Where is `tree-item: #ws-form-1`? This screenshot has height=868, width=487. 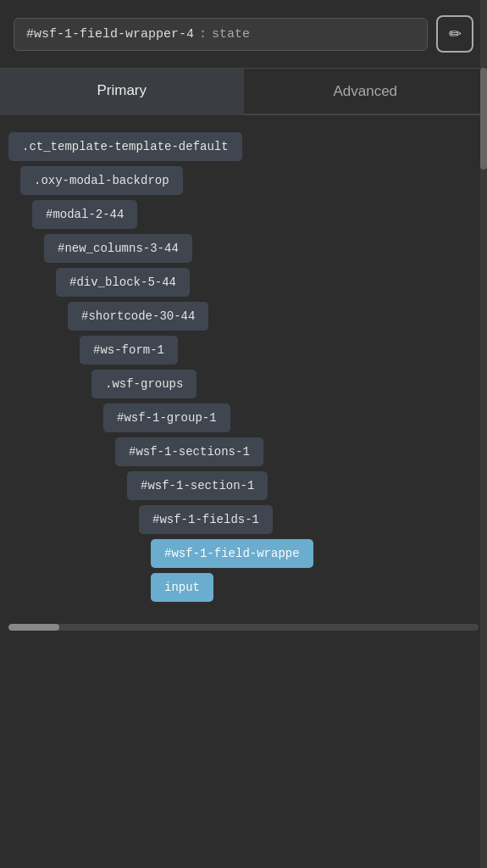 tree-item: #ws-form-1 is located at coordinates (244, 353).